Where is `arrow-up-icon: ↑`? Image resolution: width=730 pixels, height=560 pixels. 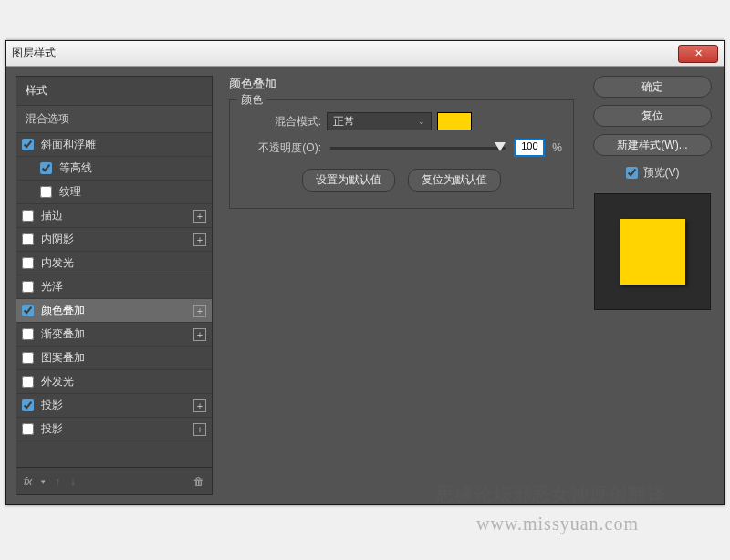
arrow-up-icon: ↑ is located at coordinates (58, 482).